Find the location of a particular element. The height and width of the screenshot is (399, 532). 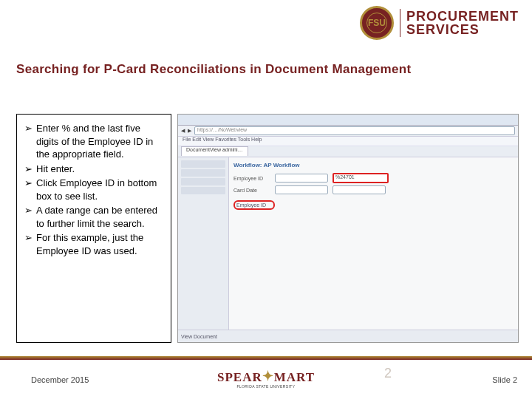

bullet-text: For this example, just the Employee ID w… is located at coordinates (100, 244).